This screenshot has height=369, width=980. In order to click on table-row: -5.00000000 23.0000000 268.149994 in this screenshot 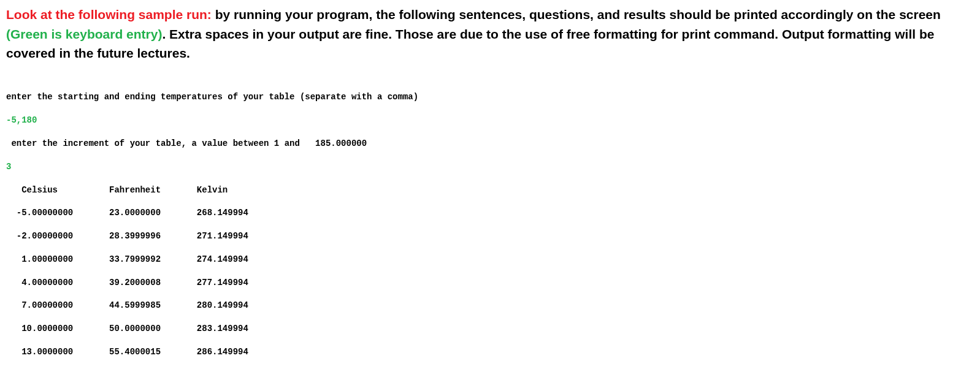, I will do `click(490, 213)`.